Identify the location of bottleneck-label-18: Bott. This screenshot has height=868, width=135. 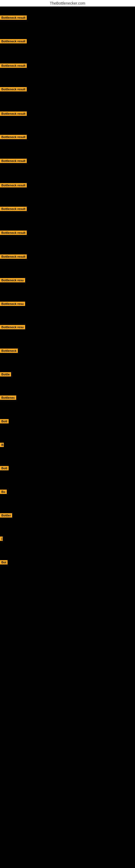
(4, 421).